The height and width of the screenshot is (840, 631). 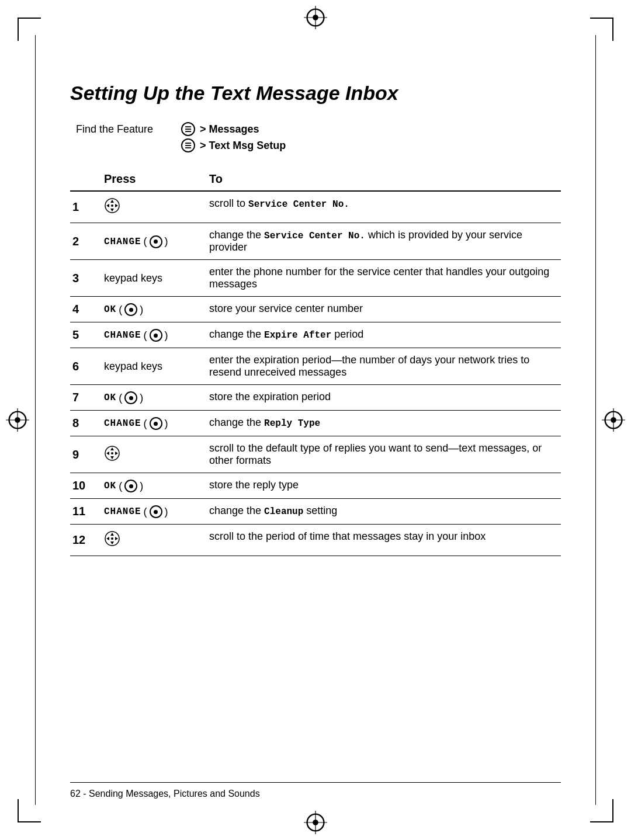 I want to click on row-press: keypad keys, so click(x=152, y=367).